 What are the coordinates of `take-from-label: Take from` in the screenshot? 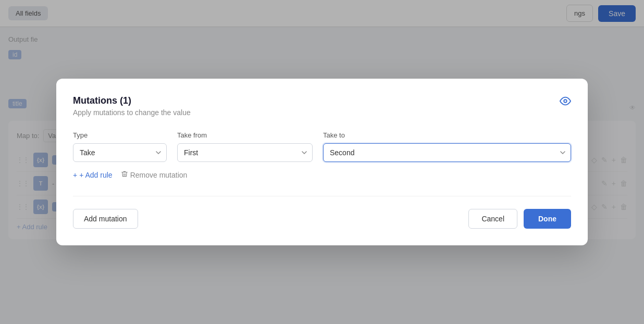 It's located at (245, 135).